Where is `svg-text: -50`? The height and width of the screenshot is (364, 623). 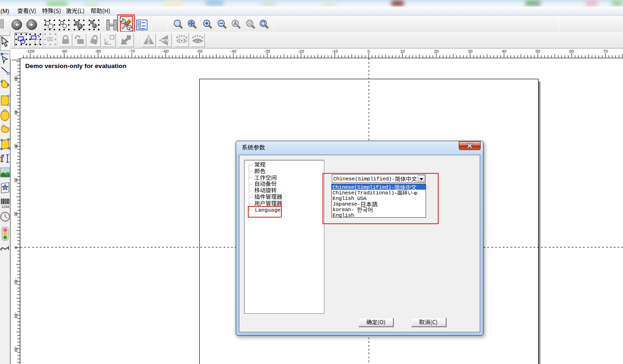 svg-text: -50 is located at coordinates (200, 51).